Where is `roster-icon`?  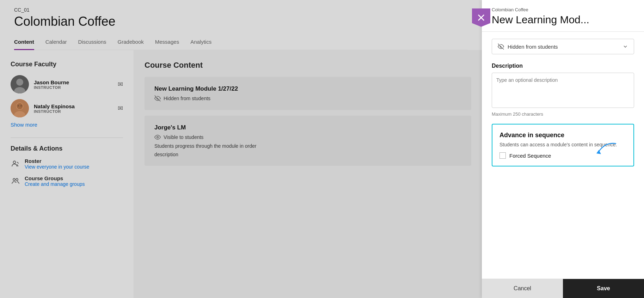 roster-icon is located at coordinates (16, 164).